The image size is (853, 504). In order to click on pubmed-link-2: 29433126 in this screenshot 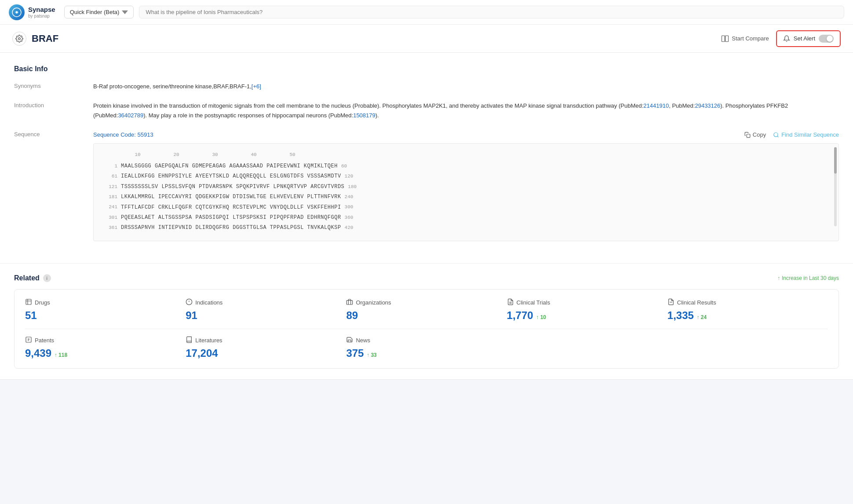, I will do `click(707, 105)`.